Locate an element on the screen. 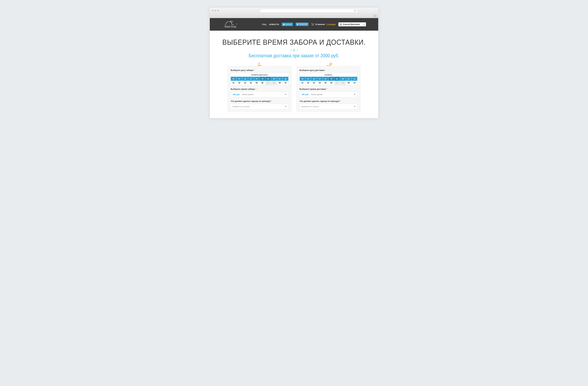 This screenshot has width=588, height=386. delivery-card-wrap: Выберите дату доставки: * НОЯБРЬ пн вт с… is located at coordinates (329, 89).